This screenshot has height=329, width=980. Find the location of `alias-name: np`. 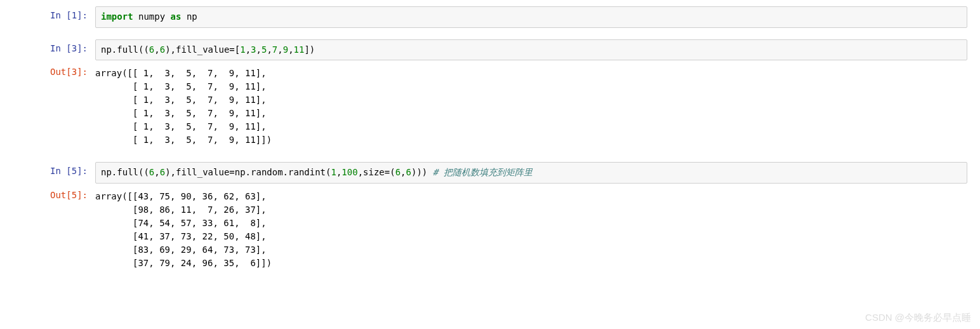

alias-name: np is located at coordinates (189, 17).